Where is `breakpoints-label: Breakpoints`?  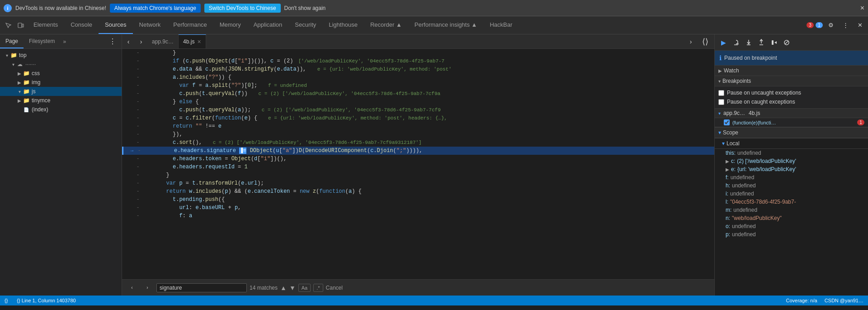
breakpoints-label: Breakpoints is located at coordinates (737, 81).